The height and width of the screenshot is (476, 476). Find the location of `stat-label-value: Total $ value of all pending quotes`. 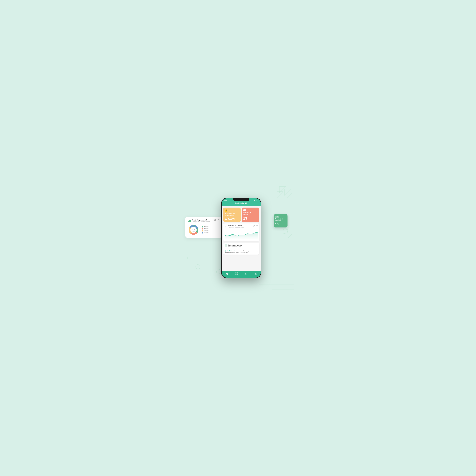

stat-label-value: Total $ value of all pending quotes is located at coordinates (232, 214).